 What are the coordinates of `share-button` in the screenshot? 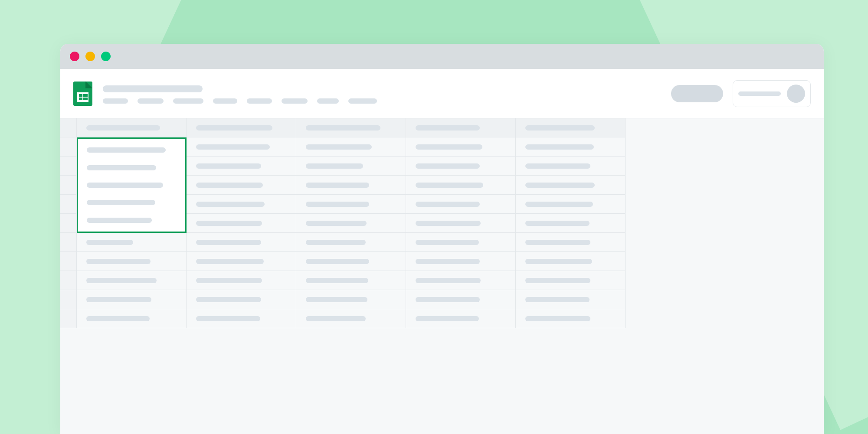 It's located at (697, 94).